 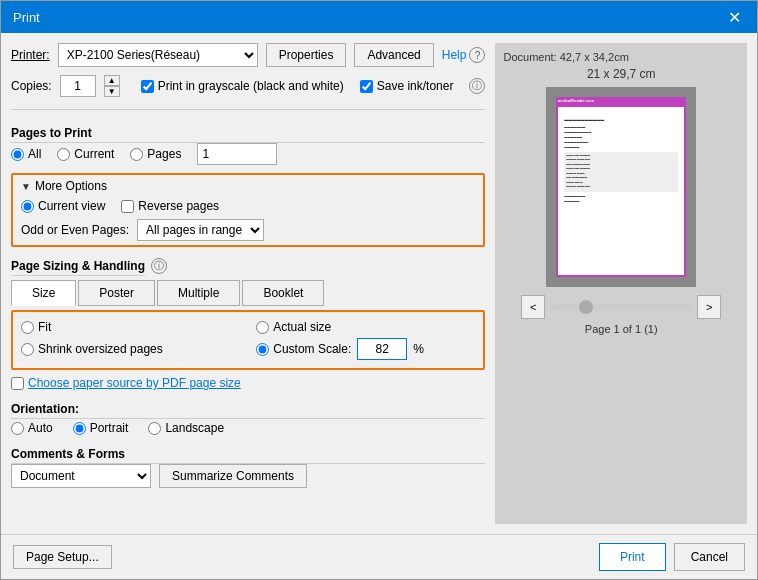 What do you see at coordinates (126, 383) in the screenshot?
I see `paper-source-label: Choose paper source by PDF page size` at bounding box center [126, 383].